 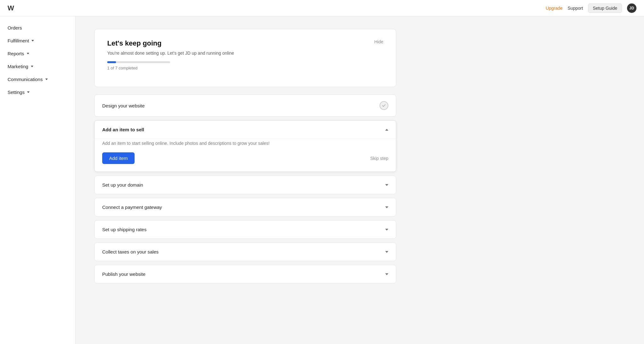 What do you see at coordinates (245, 207) in the screenshot?
I see `step-payment-gateway: Connect a payment gateway` at bounding box center [245, 207].